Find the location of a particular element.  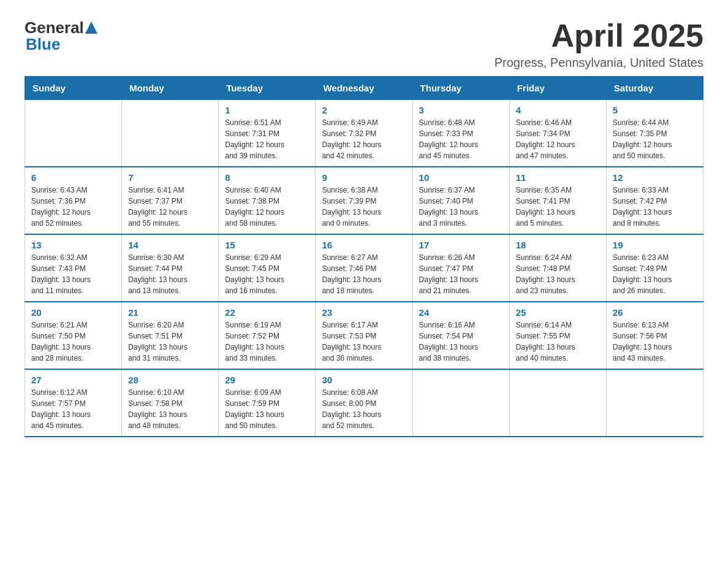

day-info: Sunrise: 6:20 AM Sunset: 7:51 PM Dayligh… is located at coordinates (170, 342).